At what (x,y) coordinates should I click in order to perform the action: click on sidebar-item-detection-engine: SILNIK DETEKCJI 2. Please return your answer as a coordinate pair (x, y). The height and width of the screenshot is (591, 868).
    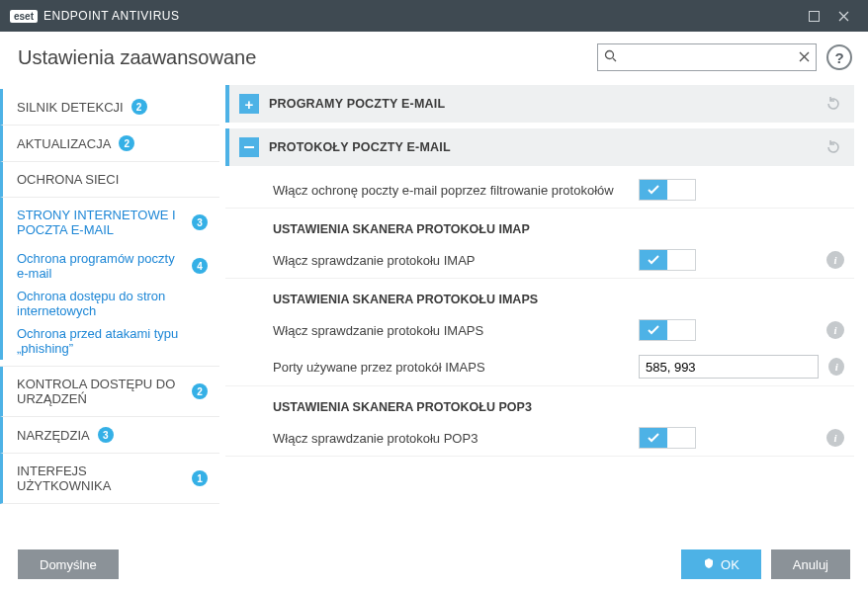
    Looking at the image, I should click on (110, 107).